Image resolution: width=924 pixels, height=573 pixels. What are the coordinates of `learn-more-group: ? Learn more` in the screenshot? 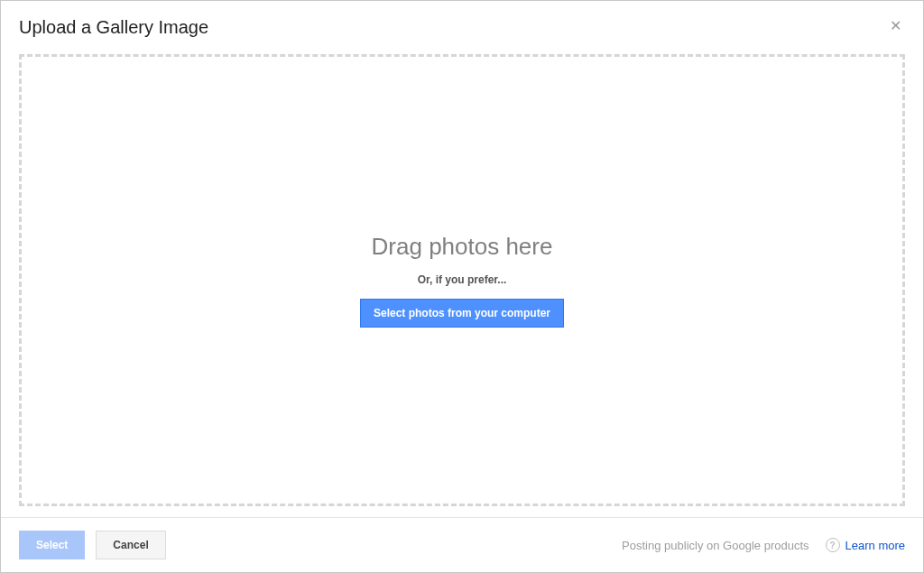 It's located at (865, 545).